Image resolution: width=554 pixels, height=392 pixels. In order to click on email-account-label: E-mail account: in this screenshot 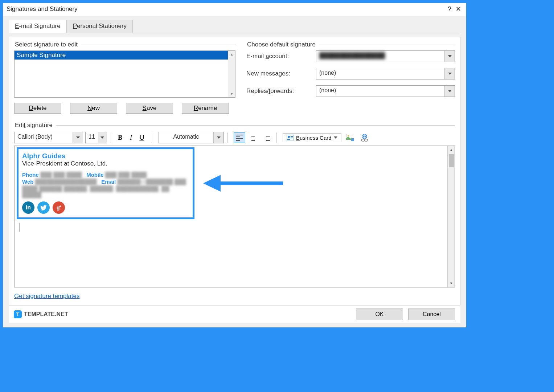, I will do `click(279, 56)`.